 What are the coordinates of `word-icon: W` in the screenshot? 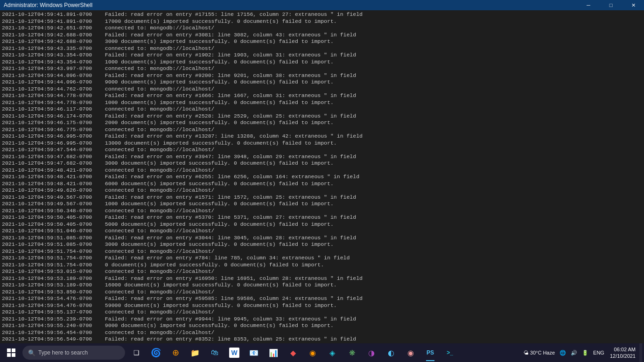 It's located at (234, 353).